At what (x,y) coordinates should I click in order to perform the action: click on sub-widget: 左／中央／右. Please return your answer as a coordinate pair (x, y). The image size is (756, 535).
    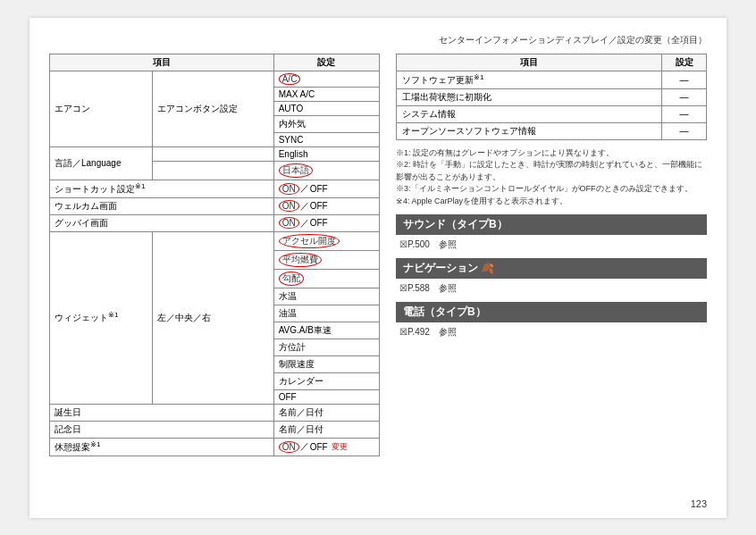
    Looking at the image, I should click on (213, 318).